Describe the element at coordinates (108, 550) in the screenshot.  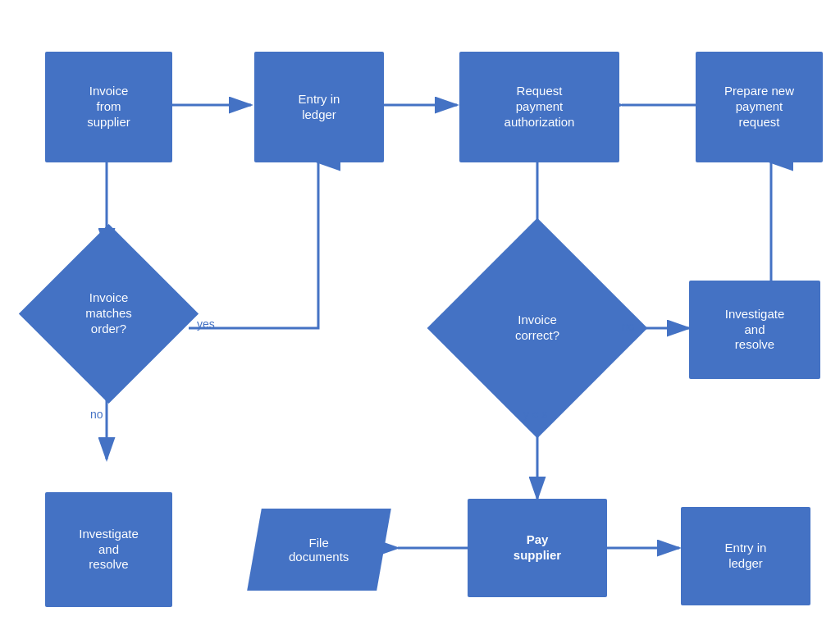
I see `investigate-left-label: Investigate and resolve` at that location.